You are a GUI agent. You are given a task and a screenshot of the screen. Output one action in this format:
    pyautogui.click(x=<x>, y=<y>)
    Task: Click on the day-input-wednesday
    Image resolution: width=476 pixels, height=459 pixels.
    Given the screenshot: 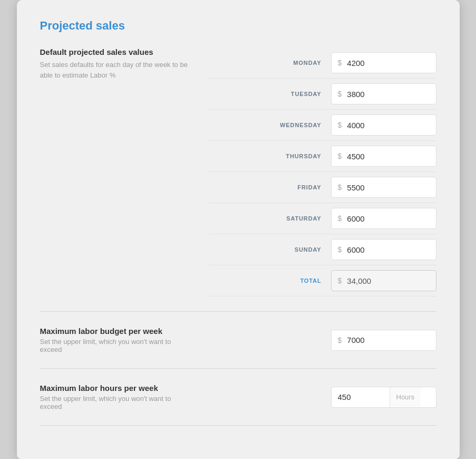 What is the action you would take?
    pyautogui.click(x=388, y=126)
    